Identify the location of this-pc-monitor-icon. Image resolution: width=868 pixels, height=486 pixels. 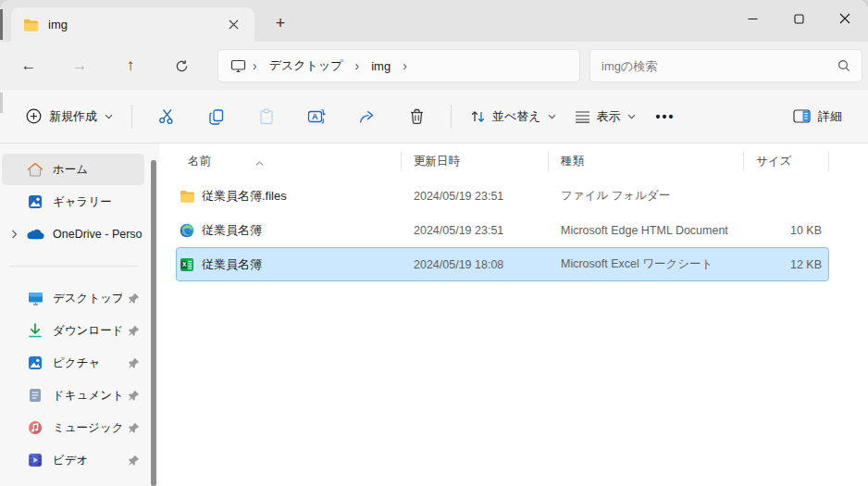
(238, 67).